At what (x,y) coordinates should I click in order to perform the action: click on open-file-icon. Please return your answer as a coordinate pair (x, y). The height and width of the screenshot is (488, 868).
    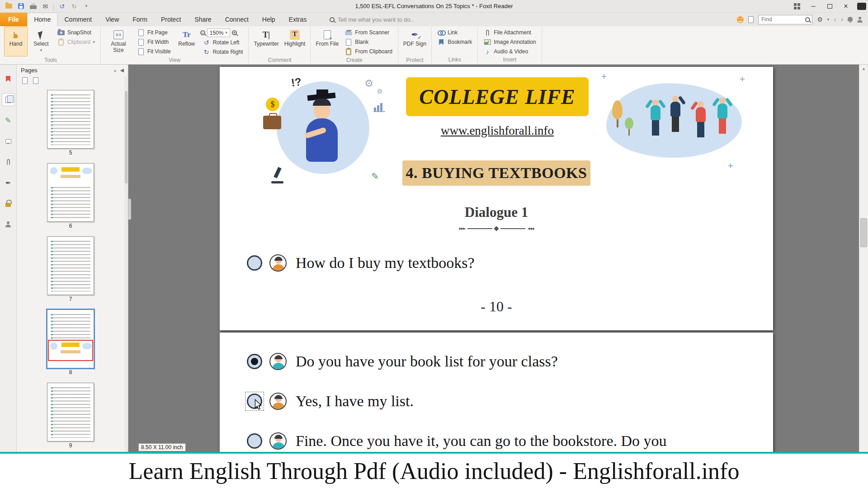
    Looking at the image, I should click on (9, 6).